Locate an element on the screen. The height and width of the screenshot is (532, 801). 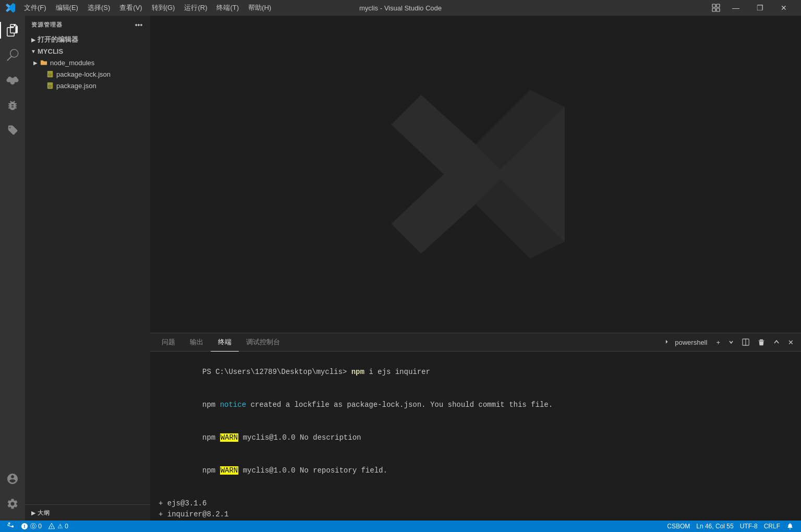
close-panel-button: ✕ is located at coordinates (791, 342).